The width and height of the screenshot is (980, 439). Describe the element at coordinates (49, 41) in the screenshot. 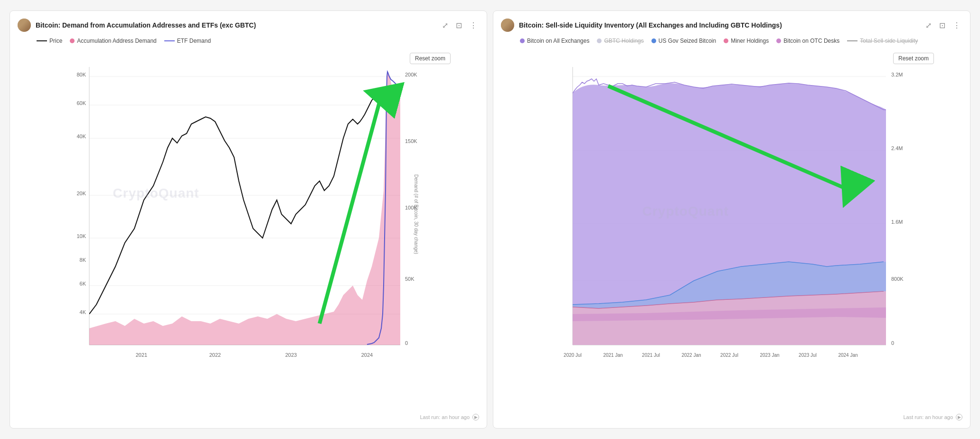

I see `legend-price: Price` at that location.